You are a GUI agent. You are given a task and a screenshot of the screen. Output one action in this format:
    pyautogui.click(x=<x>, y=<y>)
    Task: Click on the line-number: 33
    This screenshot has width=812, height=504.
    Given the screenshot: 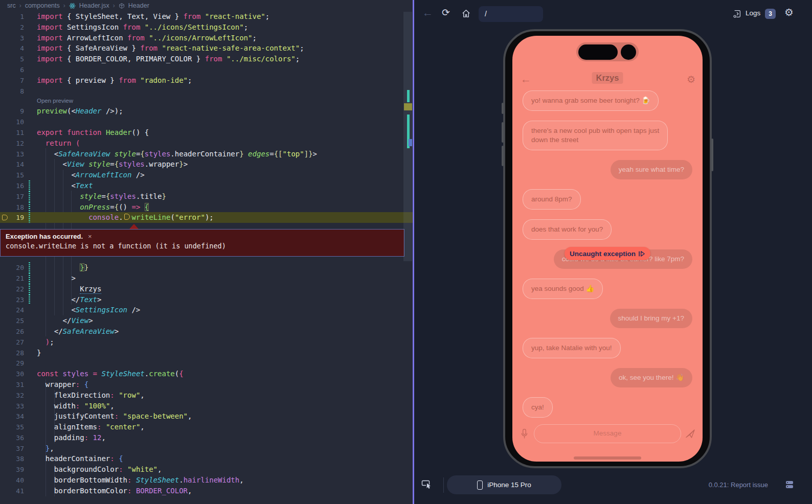 What is the action you would take?
    pyautogui.click(x=12, y=407)
    